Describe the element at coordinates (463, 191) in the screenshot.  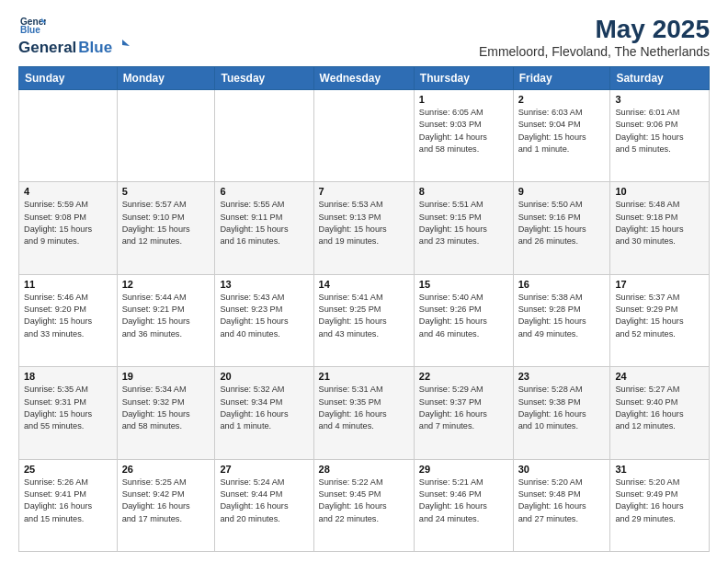
I see `day-number: 8` at that location.